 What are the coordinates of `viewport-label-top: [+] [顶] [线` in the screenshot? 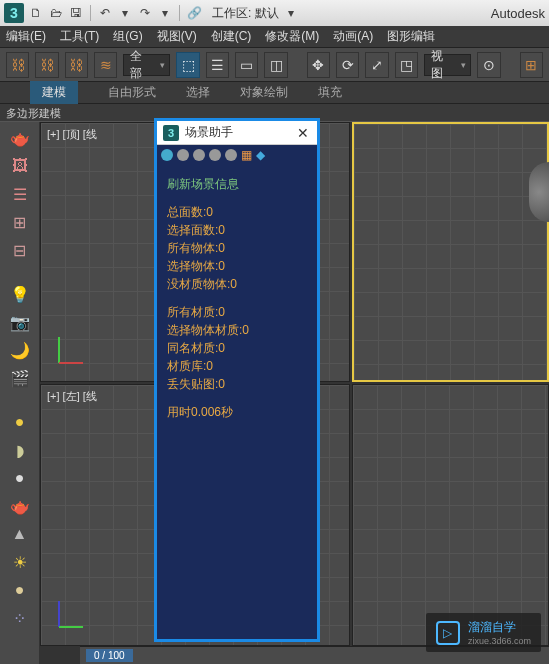 It's located at (72, 134).